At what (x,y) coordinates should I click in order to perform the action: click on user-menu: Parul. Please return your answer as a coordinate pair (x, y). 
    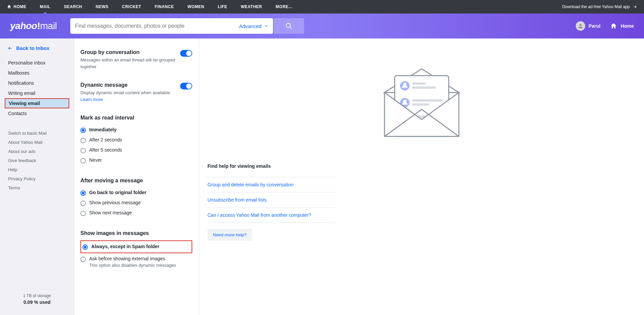
    Looking at the image, I should click on (588, 26).